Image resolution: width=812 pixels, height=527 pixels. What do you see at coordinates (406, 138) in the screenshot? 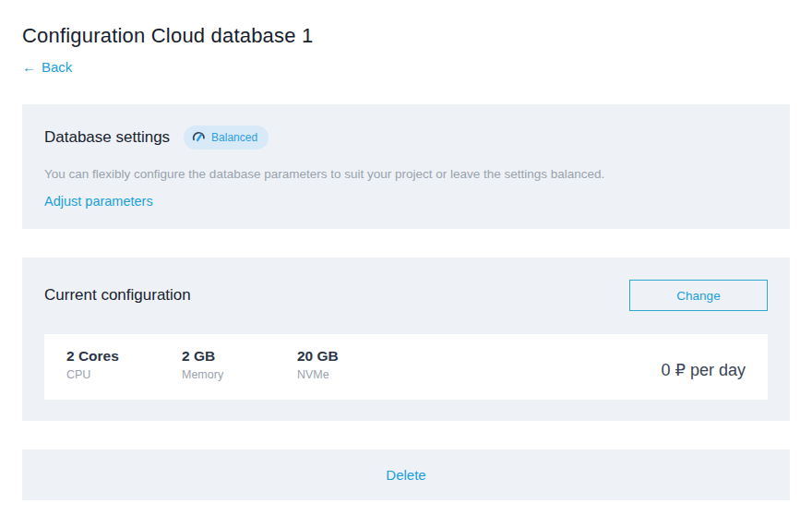
I see `database-settings-header: Database settings Balanced` at bounding box center [406, 138].